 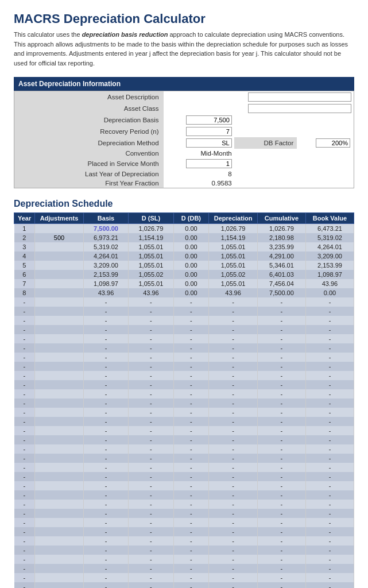 What do you see at coordinates (151, 274) in the screenshot?
I see `cell-dsl: 1,055.02` at bounding box center [151, 274].